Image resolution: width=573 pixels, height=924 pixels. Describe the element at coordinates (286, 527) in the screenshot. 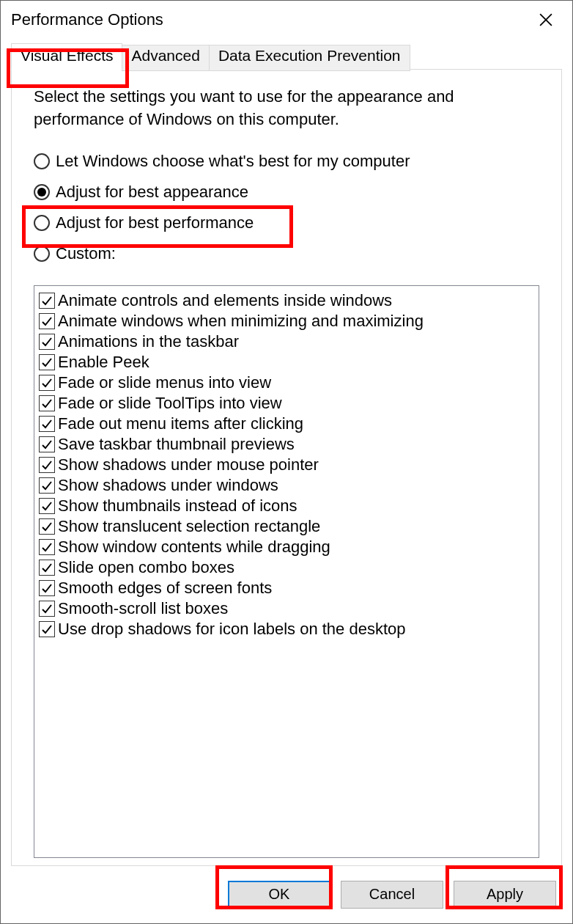

I see `checkbox-row: Show translucent selection rectangle` at that location.